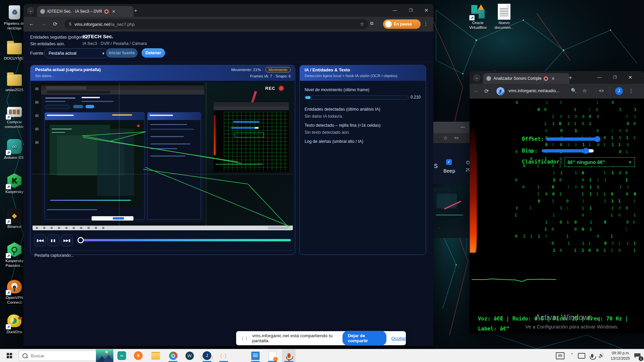 The width and height of the screenshot is (644, 362). I want to click on tray-microphone-icon, so click(592, 356).